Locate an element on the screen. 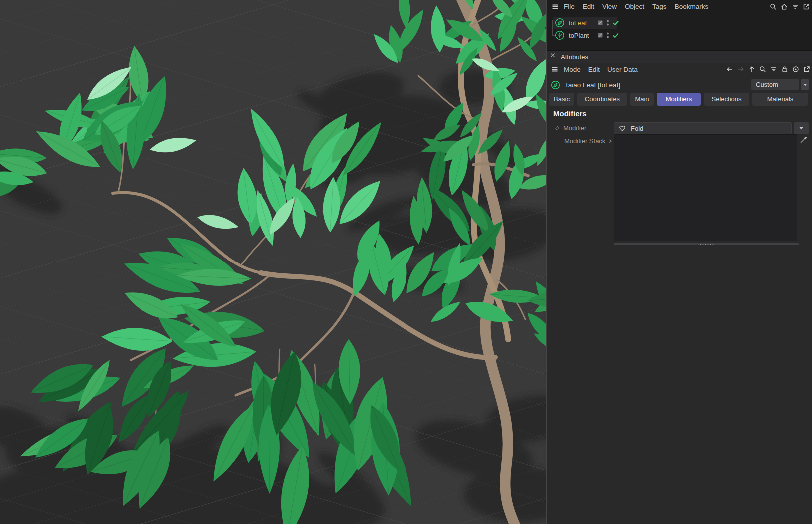 The image size is (812, 524). modifier-stack-row: Modifier Stack is located at coordinates (589, 141).